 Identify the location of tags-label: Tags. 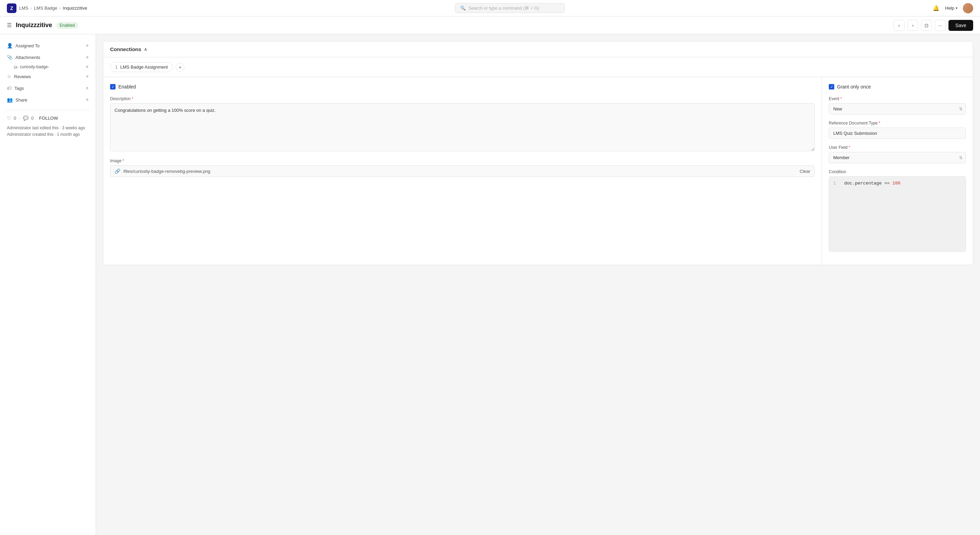
(19, 88).